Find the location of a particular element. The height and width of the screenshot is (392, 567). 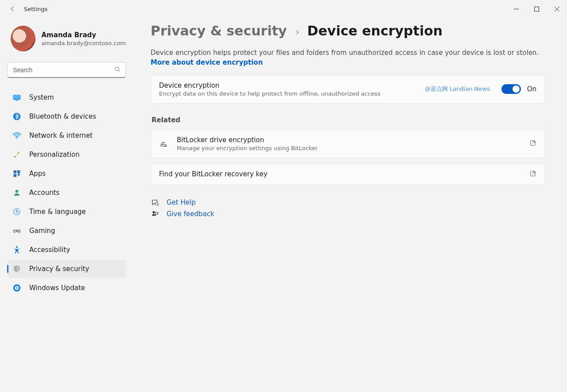

accessibility-icon is located at coordinates (17, 250).